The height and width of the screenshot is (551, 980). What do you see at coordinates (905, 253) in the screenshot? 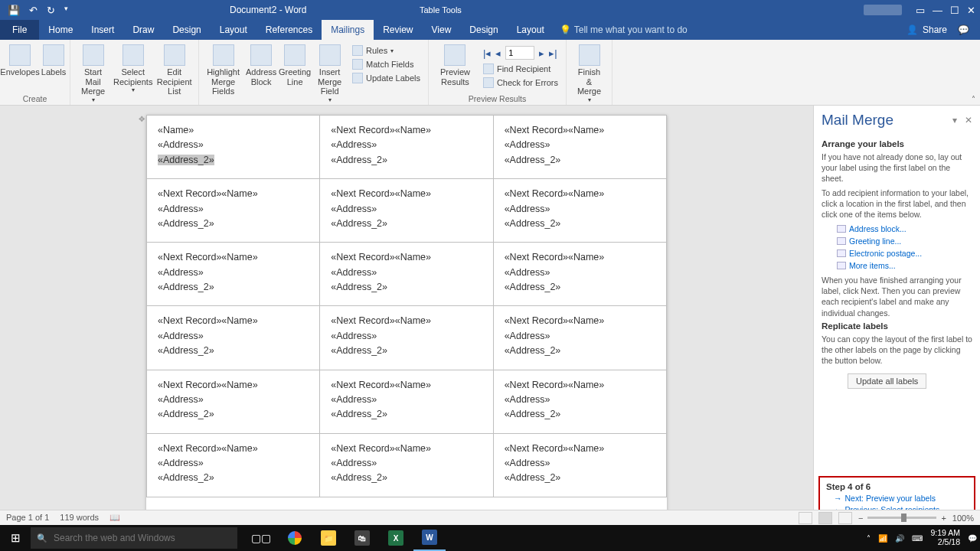
I see `link-electronic-postage: Electronic postage...` at bounding box center [905, 253].